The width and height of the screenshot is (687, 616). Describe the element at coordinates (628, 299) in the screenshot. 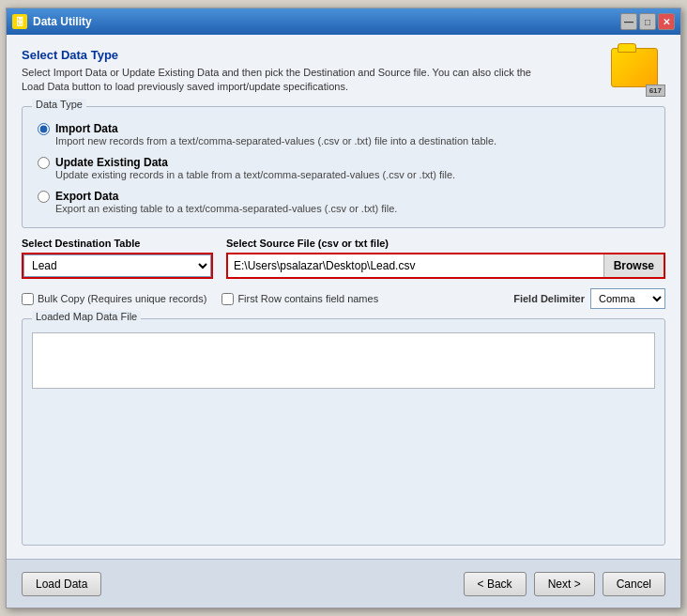

I see `delimiter-select: Comma Tab Semicolon Pipe` at that location.